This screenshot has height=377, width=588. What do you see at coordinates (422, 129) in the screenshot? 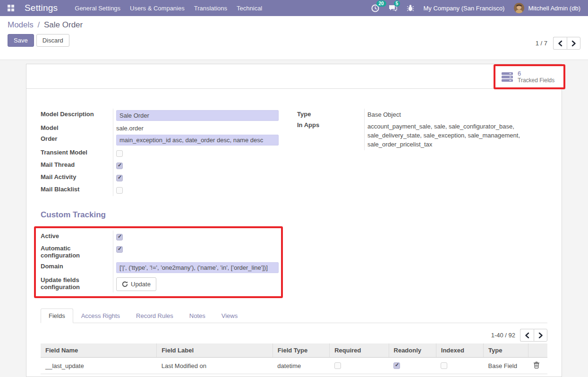
I see `type-form-group: Type Base Object In Apps account_payment…` at bounding box center [422, 129].